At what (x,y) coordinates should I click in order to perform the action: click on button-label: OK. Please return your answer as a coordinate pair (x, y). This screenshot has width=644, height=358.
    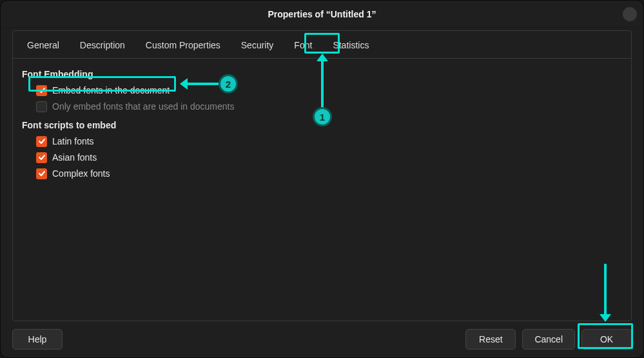
    Looking at the image, I should click on (607, 339).